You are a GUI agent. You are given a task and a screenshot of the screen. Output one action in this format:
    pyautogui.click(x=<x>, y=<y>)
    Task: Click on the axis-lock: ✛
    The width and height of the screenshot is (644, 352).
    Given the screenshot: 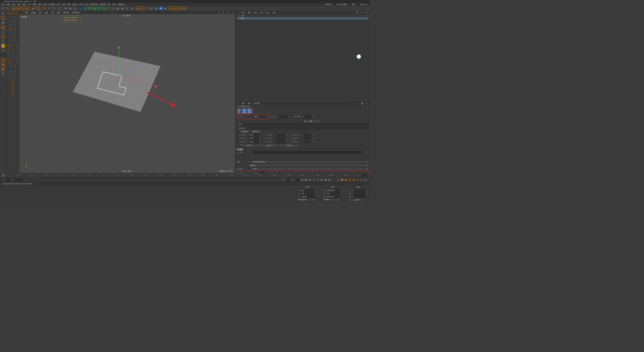 What is the action you would take?
    pyautogui.click(x=38, y=8)
    